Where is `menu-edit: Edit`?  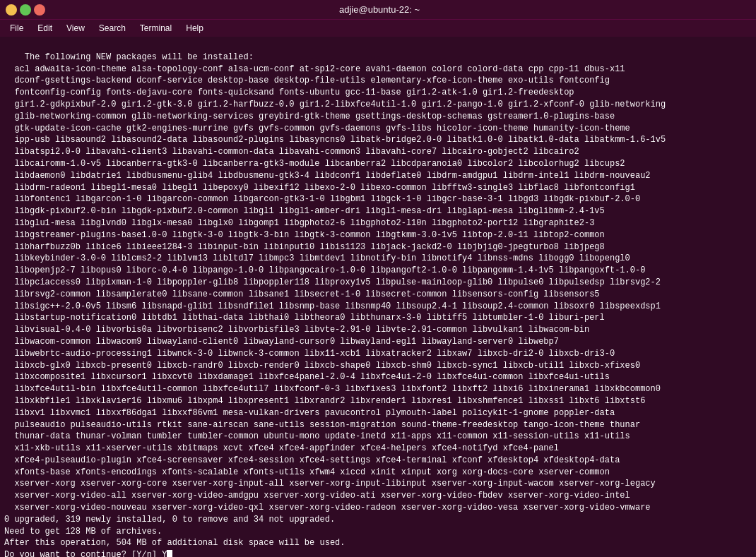 menu-edit: Edit is located at coordinates (45, 28).